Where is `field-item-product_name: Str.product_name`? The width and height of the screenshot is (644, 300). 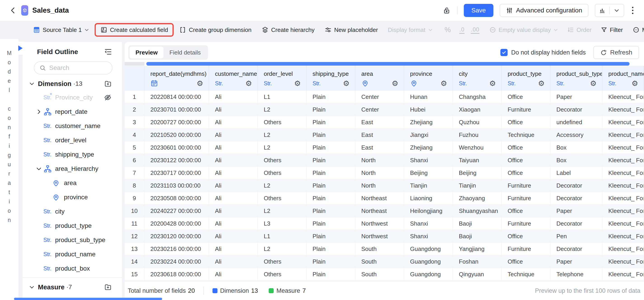
field-item-product_name: Str.product_name is located at coordinates (72, 254).